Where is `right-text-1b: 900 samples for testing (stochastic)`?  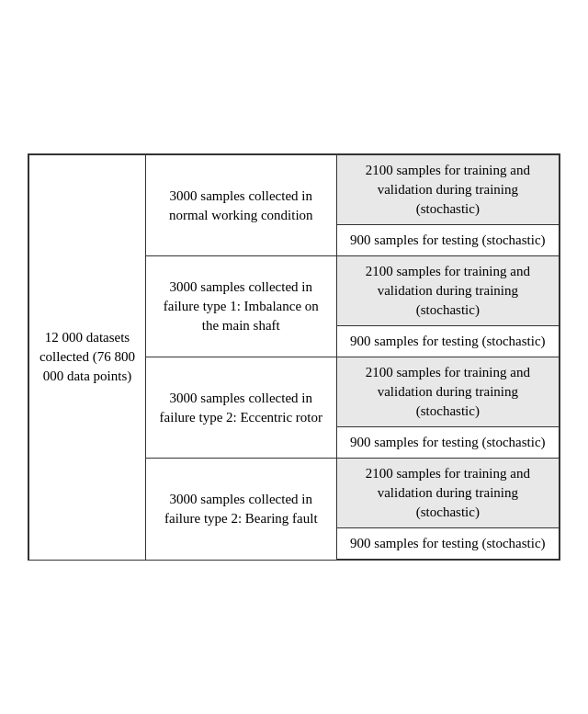 right-text-1b: 900 samples for testing (stochastic) is located at coordinates (447, 240).